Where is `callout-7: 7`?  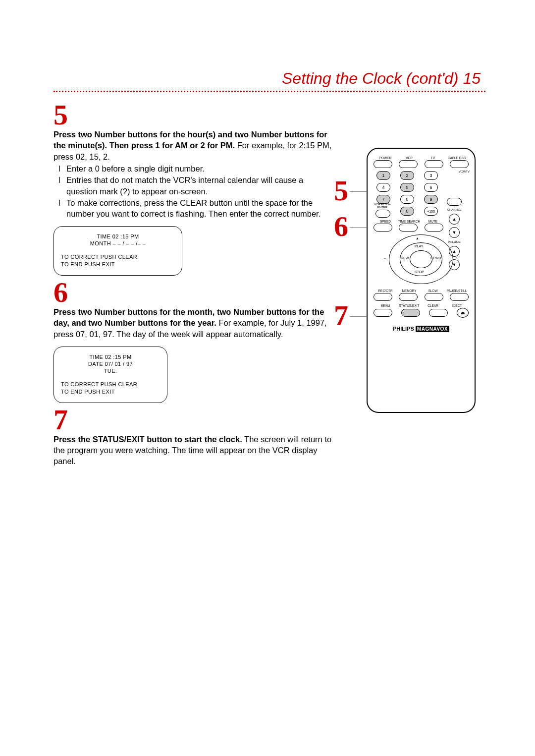 callout-7: 7 is located at coordinates (341, 316).